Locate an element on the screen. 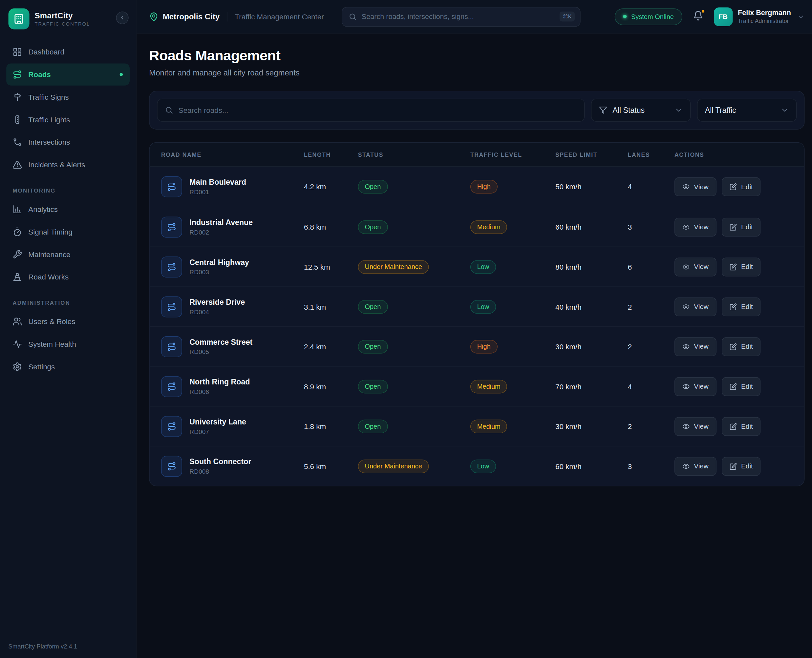  road-name-cell: Industrial Avenue RD002 is located at coordinates (232, 227).